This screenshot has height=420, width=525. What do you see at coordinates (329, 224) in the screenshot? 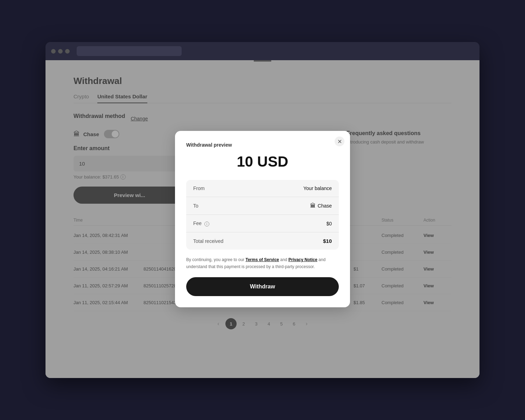
I see `fee-value: $0` at bounding box center [329, 224].